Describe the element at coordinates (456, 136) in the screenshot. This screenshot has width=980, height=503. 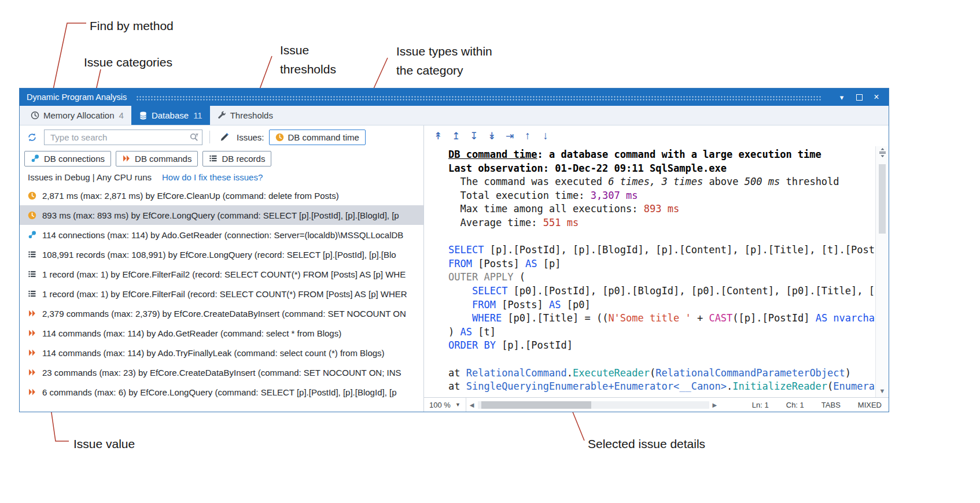
I see `previous-item-icon: ↥` at that location.